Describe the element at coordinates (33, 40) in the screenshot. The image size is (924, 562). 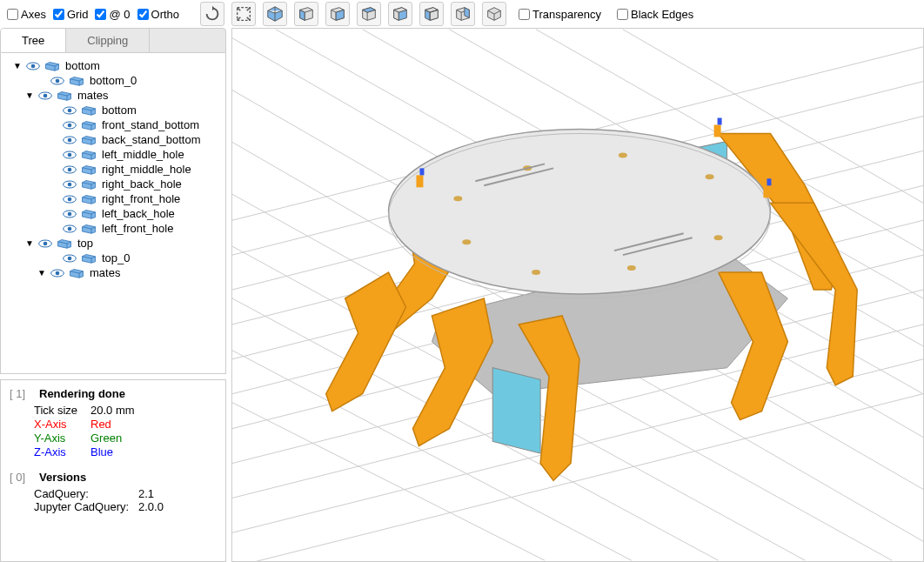
I see `tab-tree: Tree` at that location.